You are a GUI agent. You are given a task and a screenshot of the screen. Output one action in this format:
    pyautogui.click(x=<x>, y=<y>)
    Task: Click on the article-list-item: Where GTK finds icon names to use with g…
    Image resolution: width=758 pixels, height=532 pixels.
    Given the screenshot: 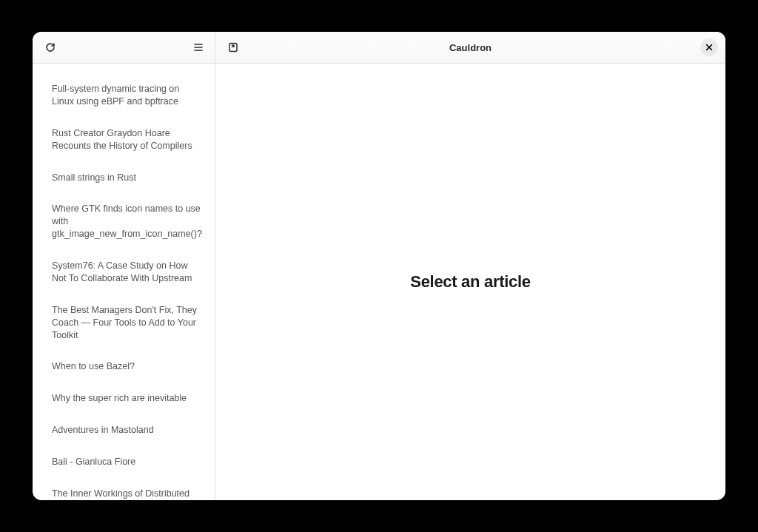 What is the action you would take?
    pyautogui.click(x=124, y=222)
    